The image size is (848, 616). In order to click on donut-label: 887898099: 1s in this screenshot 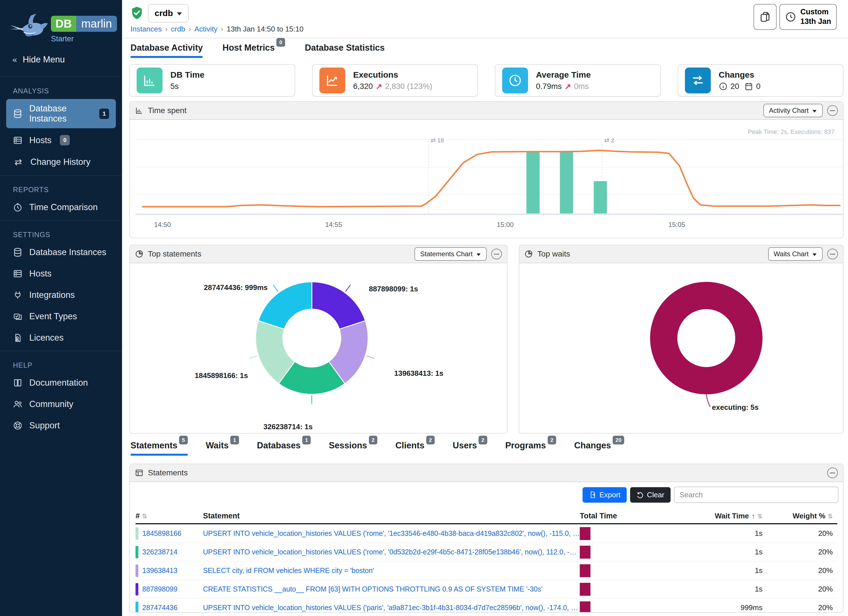, I will do `click(393, 289)`.